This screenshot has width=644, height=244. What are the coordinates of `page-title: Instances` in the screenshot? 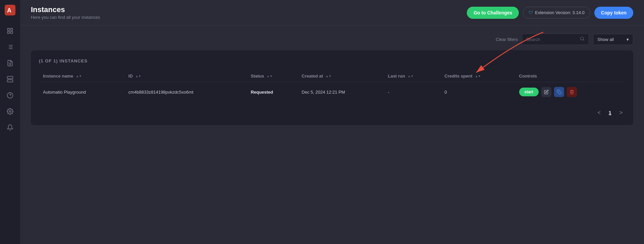 It's located at (249, 10).